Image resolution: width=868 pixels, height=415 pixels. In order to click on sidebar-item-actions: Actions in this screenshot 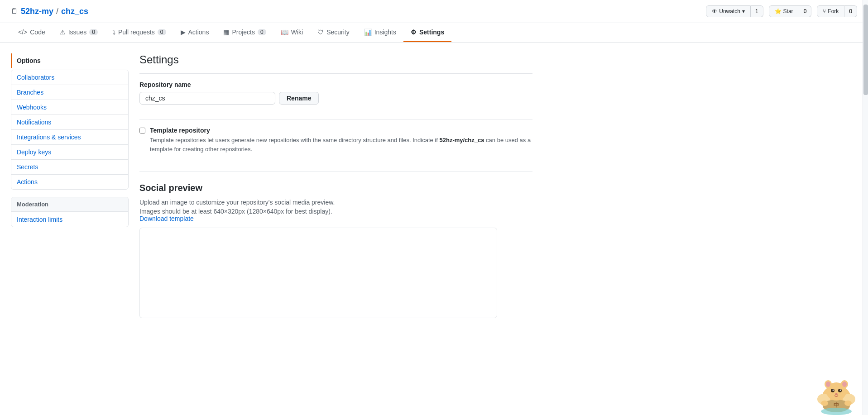, I will do `click(70, 182)`.